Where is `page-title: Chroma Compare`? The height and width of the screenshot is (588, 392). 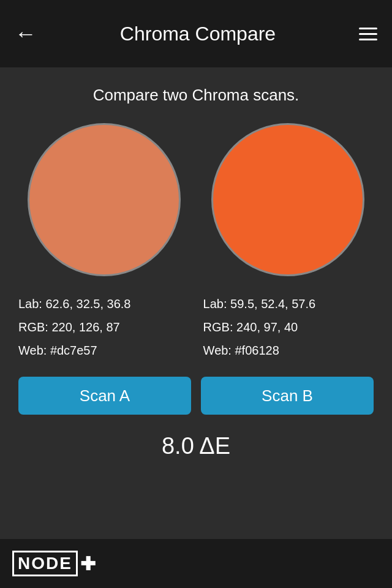
page-title: Chroma Compare is located at coordinates (198, 34).